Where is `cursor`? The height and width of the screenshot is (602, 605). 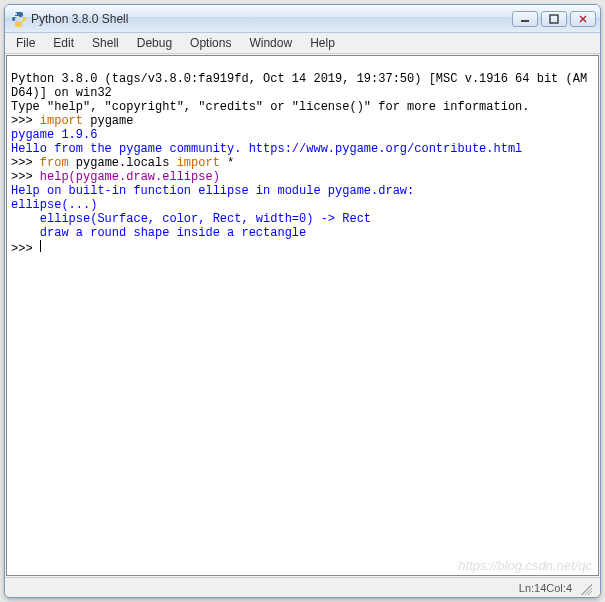
cursor is located at coordinates (40, 246).